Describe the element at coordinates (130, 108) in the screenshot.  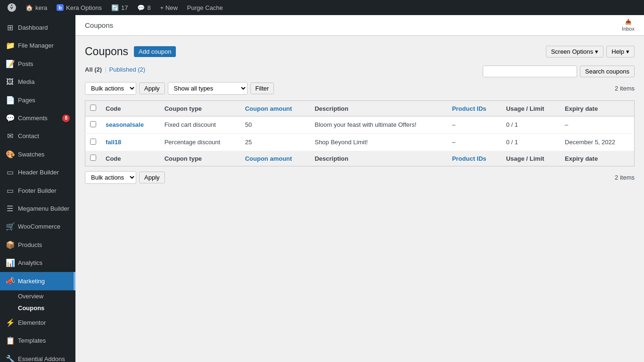
I see `col-header-code: Code` at that location.